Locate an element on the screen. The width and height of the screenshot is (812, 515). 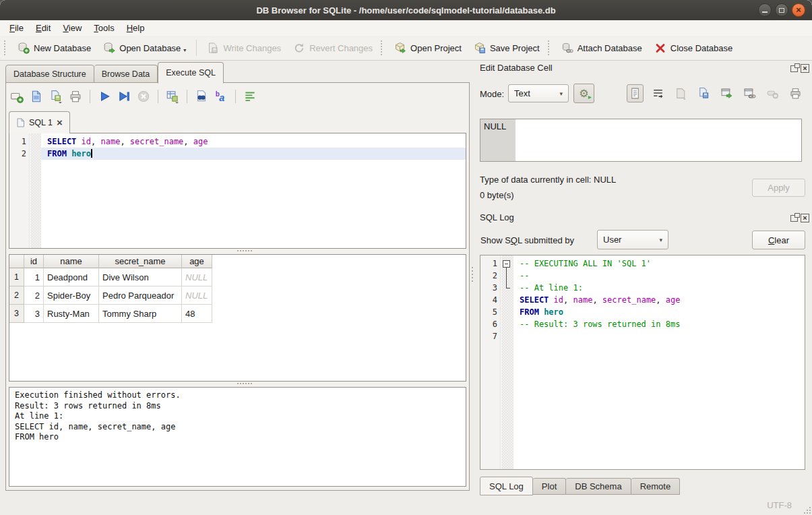
open-database-button: Open Database ▾ is located at coordinates (144, 48).